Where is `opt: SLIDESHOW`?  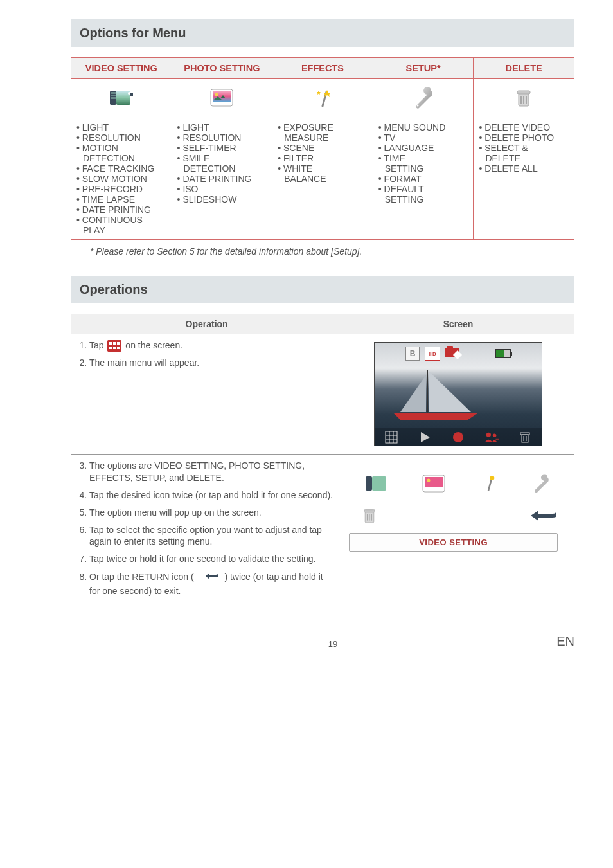
opt: SLIDESHOW is located at coordinates (209, 199).